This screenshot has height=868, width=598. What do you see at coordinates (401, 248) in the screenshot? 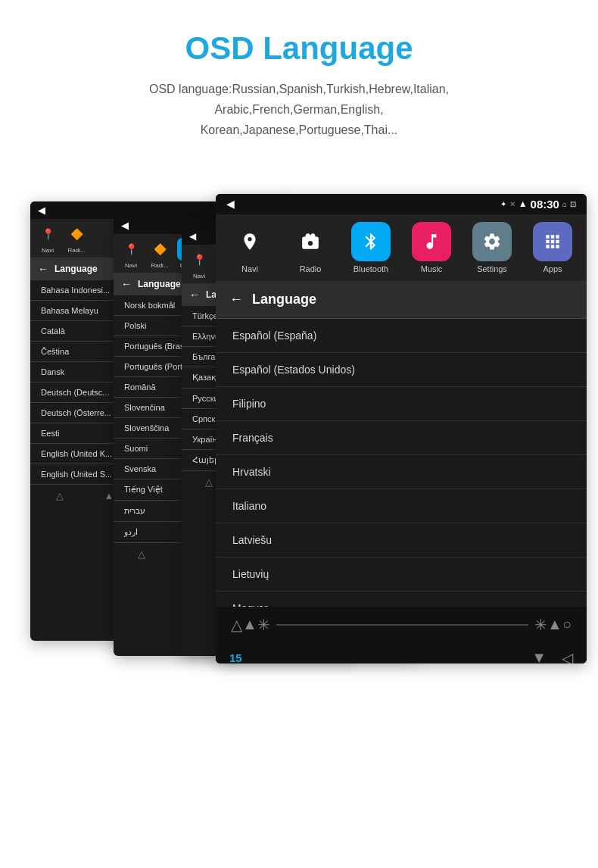
I see `main-app-row: Navi Radio Bluetooth Music` at bounding box center [401, 248].